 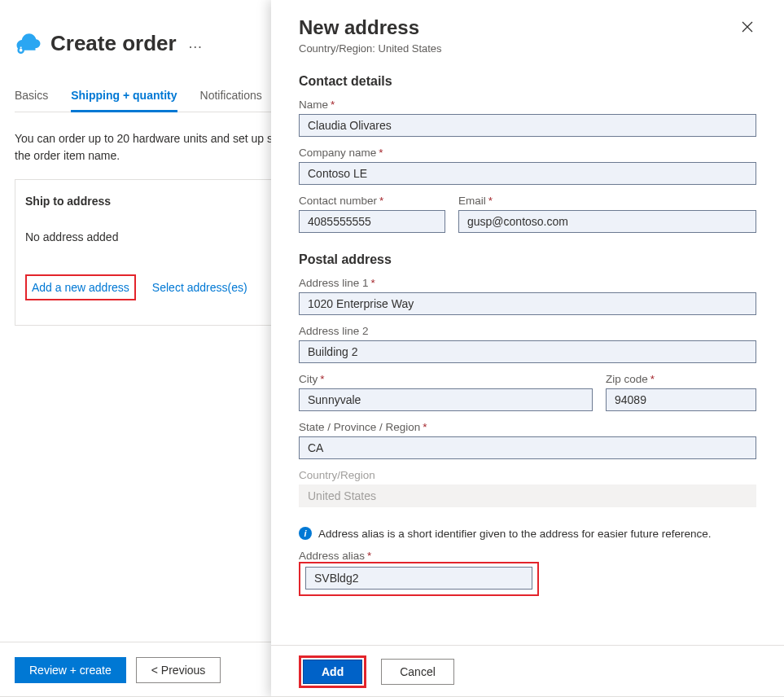 I want to click on more-actions-button: …, so click(x=195, y=44).